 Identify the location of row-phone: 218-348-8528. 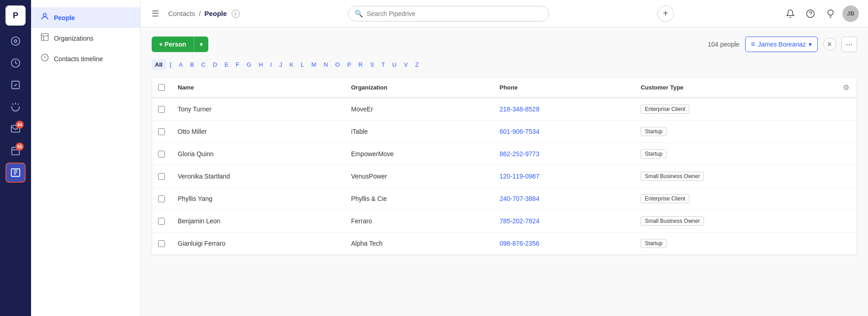
(563, 109).